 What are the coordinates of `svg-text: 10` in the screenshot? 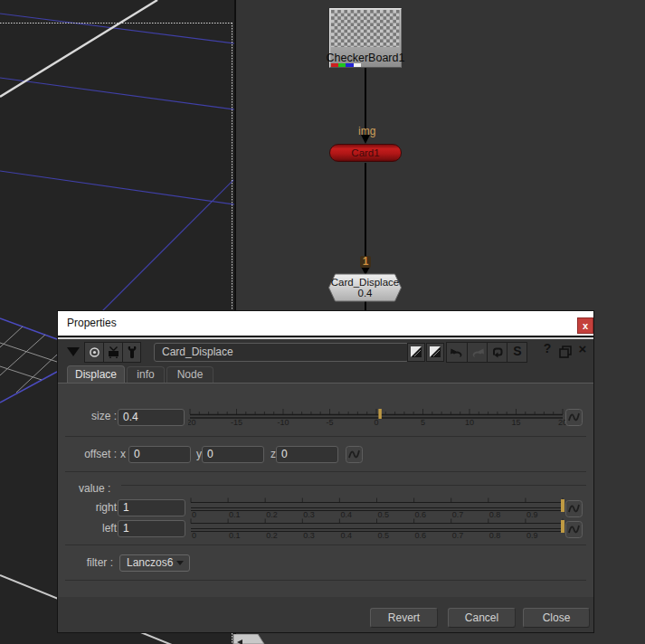 It's located at (470, 421).